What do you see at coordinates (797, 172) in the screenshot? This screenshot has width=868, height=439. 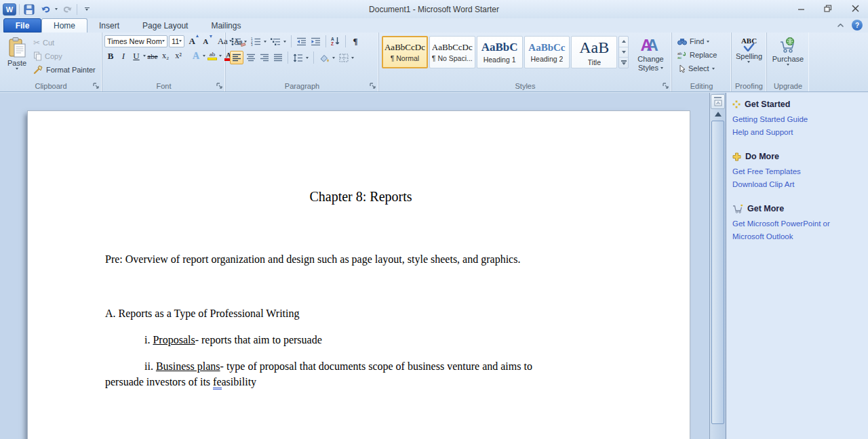 I see `link-get-free-templates: Get Free Templates` at bounding box center [797, 172].